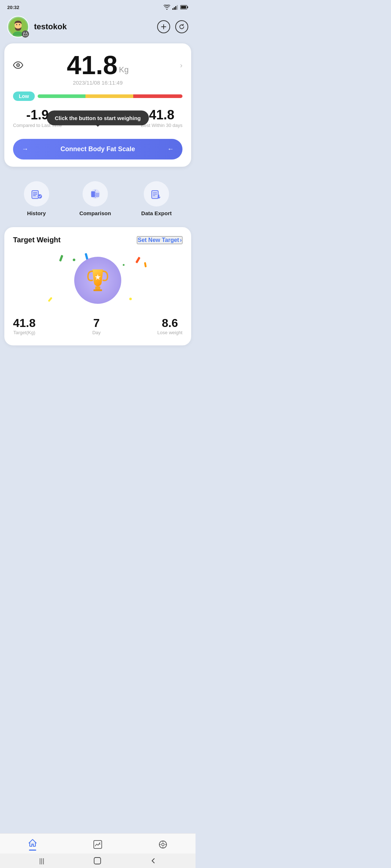 The image size is (391, 868). What do you see at coordinates (161, 125) in the screenshot?
I see `best-label: Best Within 30 days` at bounding box center [161, 125].